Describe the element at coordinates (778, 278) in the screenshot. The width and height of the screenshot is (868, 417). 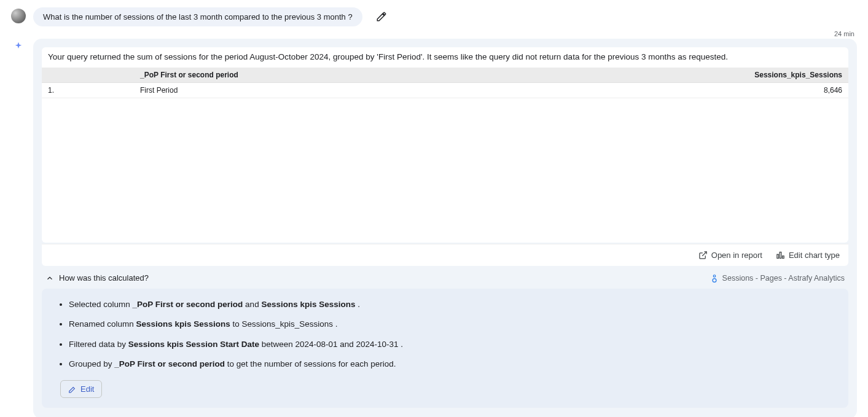
I see `data-source-link: Sessions - Pages - Astrafy Analytics` at that location.